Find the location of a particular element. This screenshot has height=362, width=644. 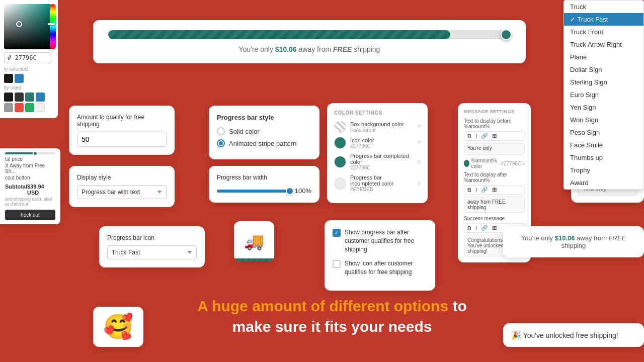

preview-bar-right-card: You're only $10.06 away from FREE shippi… is located at coordinates (574, 242).